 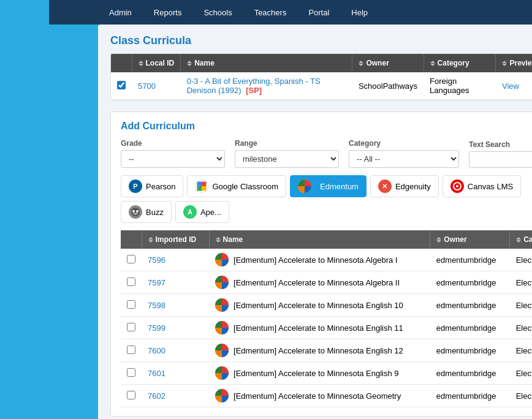 What do you see at coordinates (388, 86) in the screenshot?
I see `curricula-owner: SchoolPathways` at bounding box center [388, 86].